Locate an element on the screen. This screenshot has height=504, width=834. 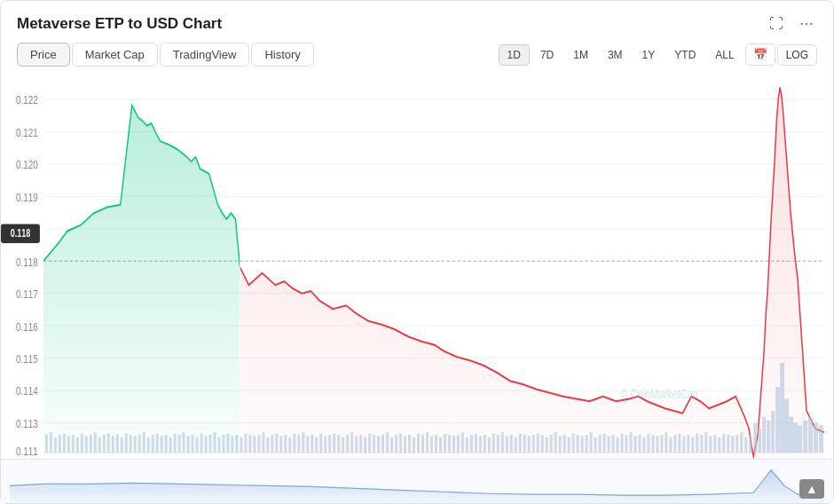
calendar-button: 📅 is located at coordinates (760, 55).